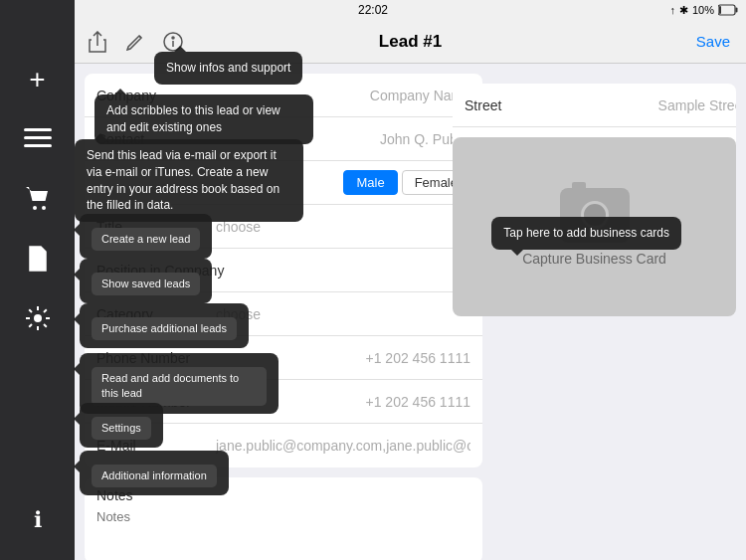 The image size is (746, 560). Describe the element at coordinates (38, 280) in the screenshot. I see `sidebar: + ℹ` at that location.